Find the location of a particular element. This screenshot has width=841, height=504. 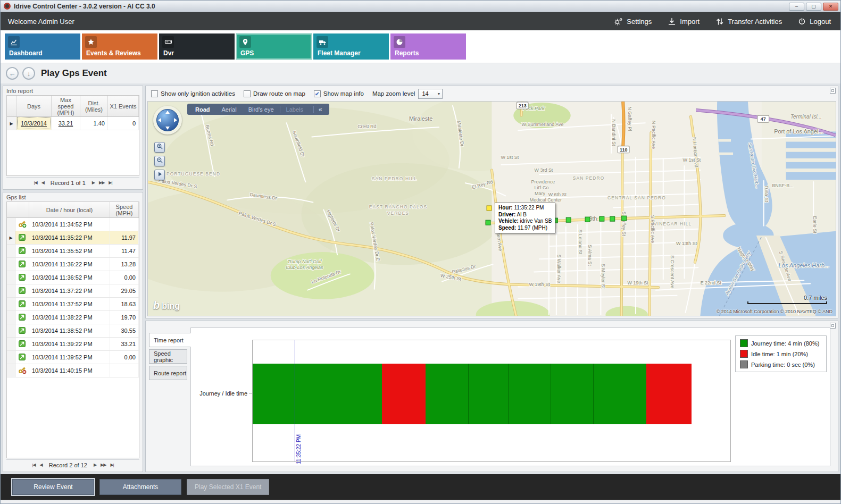

tooltip-line: Driver: Al B is located at coordinates (525, 215).